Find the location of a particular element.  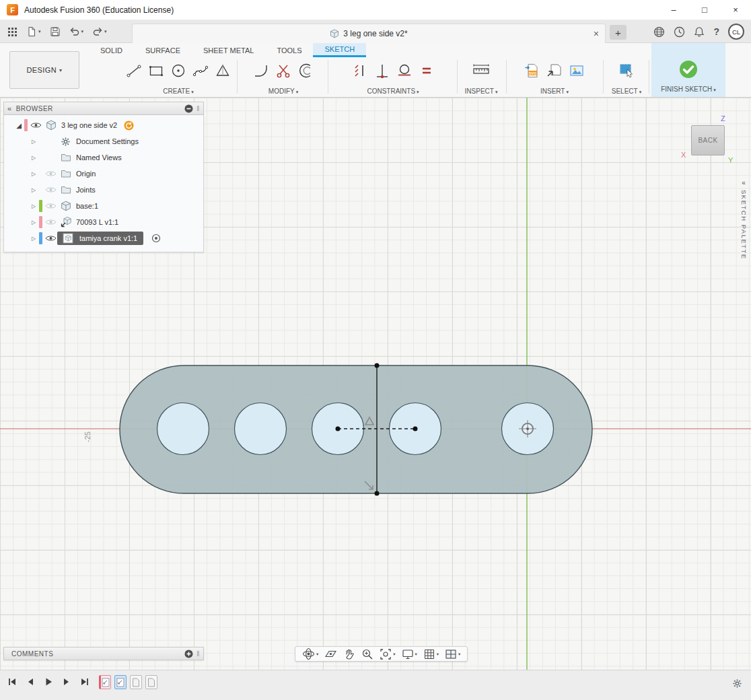

file-menu-button is located at coordinates (34, 32).